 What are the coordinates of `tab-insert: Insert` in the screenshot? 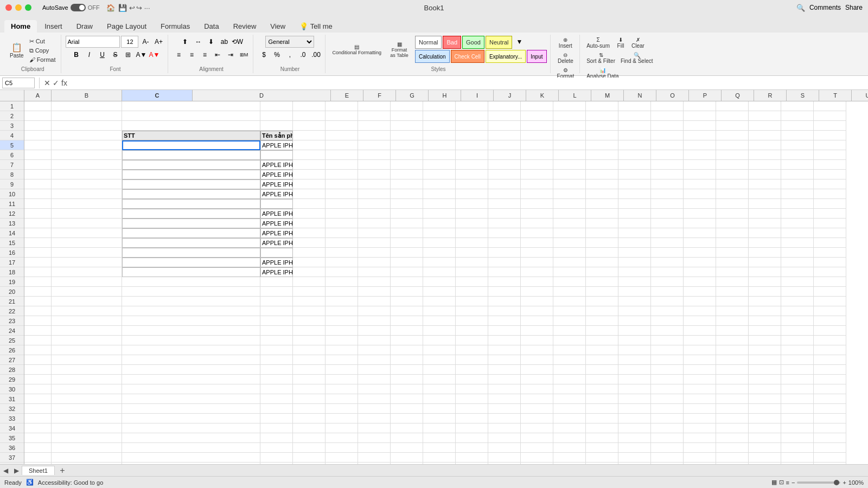 It's located at (53, 26).